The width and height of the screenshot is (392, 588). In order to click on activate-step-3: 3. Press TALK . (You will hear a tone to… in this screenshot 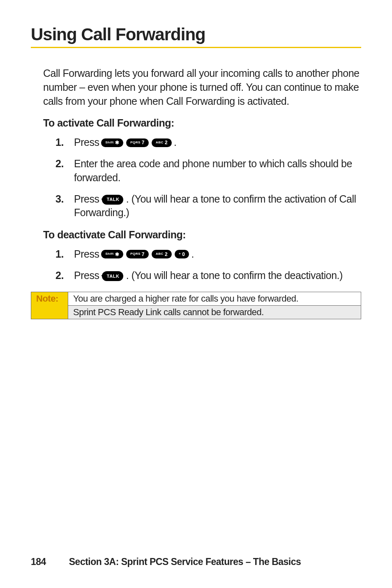, I will do `click(208, 206)`.